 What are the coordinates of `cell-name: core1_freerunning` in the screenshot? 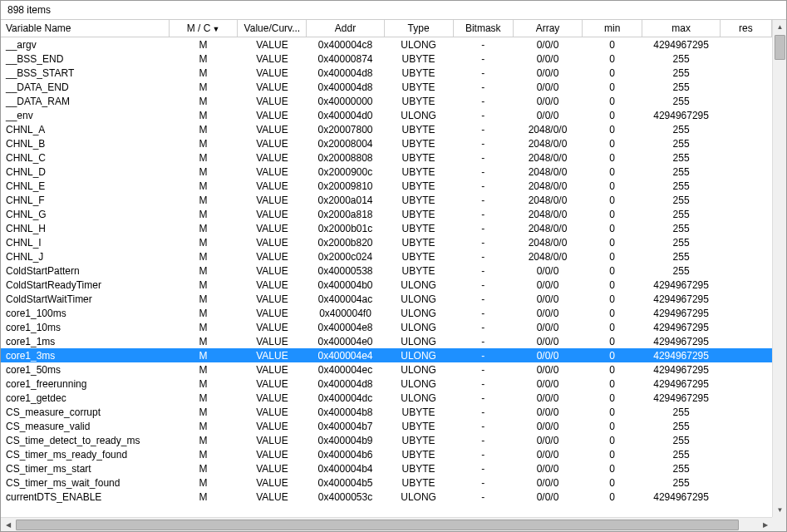 It's located at (85, 384).